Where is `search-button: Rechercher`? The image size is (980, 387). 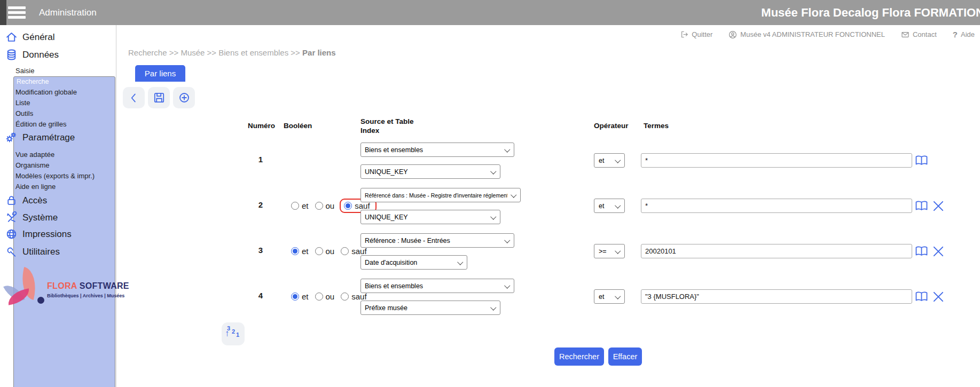 search-button: Rechercher is located at coordinates (579, 357).